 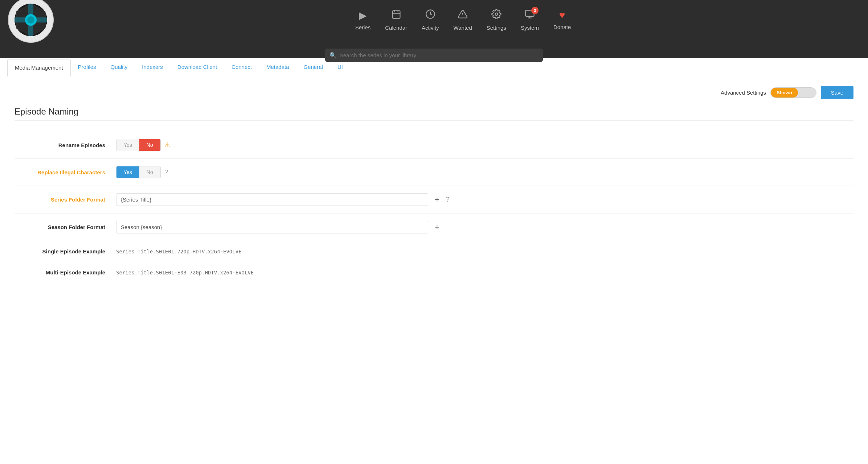 I want to click on nav-settings-label: Settings, so click(x=496, y=28).